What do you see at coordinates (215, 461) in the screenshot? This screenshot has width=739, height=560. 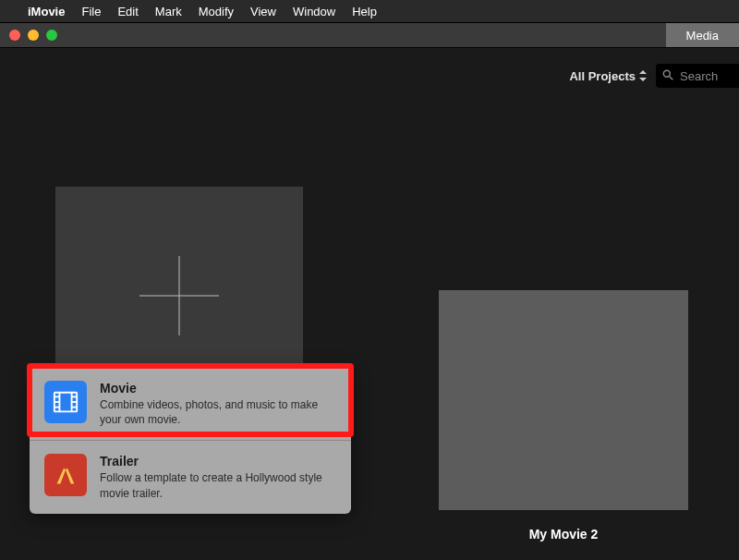 I see `popover-item-title: Trailer` at bounding box center [215, 461].